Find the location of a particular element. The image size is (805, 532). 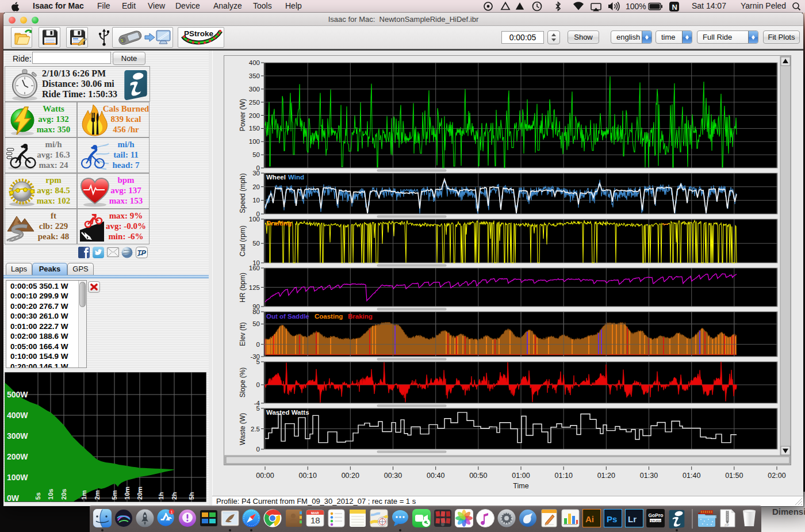

svg-text: 00:50 is located at coordinates (478, 476).